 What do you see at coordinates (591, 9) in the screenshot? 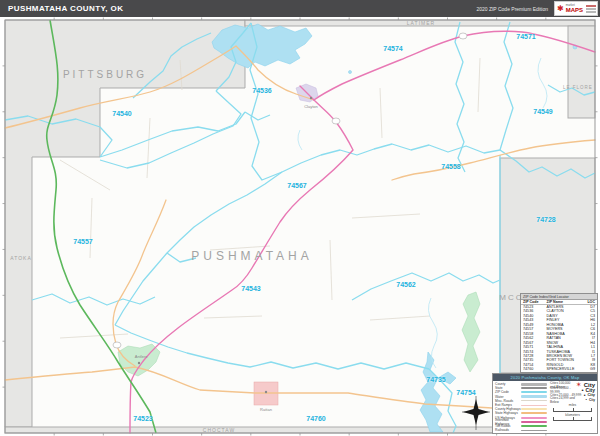
I see `logo-fineprint` at bounding box center [591, 9].